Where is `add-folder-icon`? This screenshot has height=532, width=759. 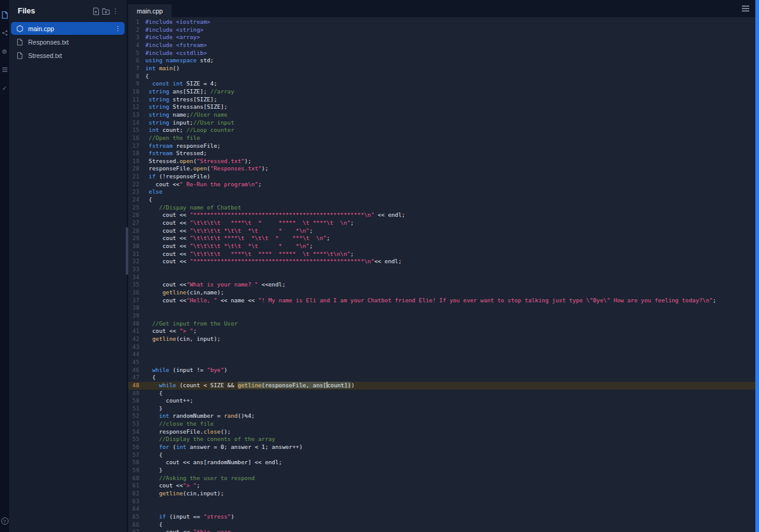
add-folder-icon is located at coordinates (106, 11).